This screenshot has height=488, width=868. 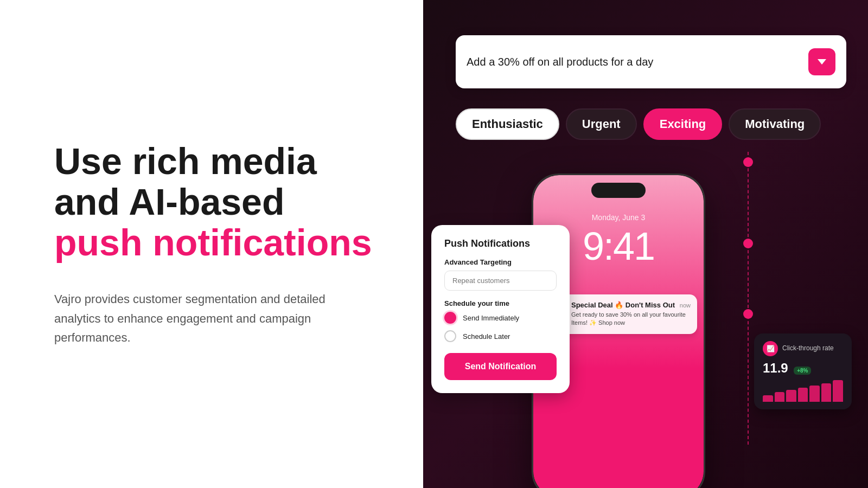 What do you see at coordinates (186, 161) in the screenshot?
I see `headline-line1: Use rich media` at bounding box center [186, 161].